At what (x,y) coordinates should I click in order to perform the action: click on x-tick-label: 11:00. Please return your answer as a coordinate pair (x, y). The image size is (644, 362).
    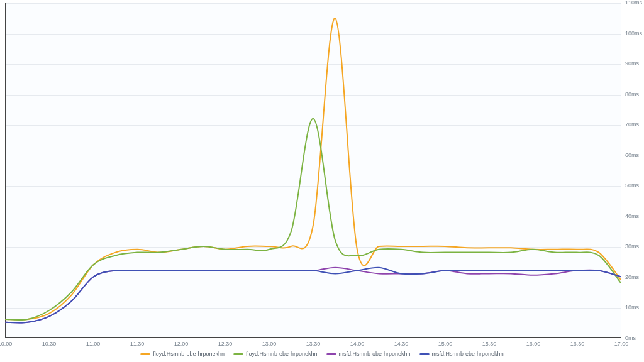
    Looking at the image, I should click on (93, 344).